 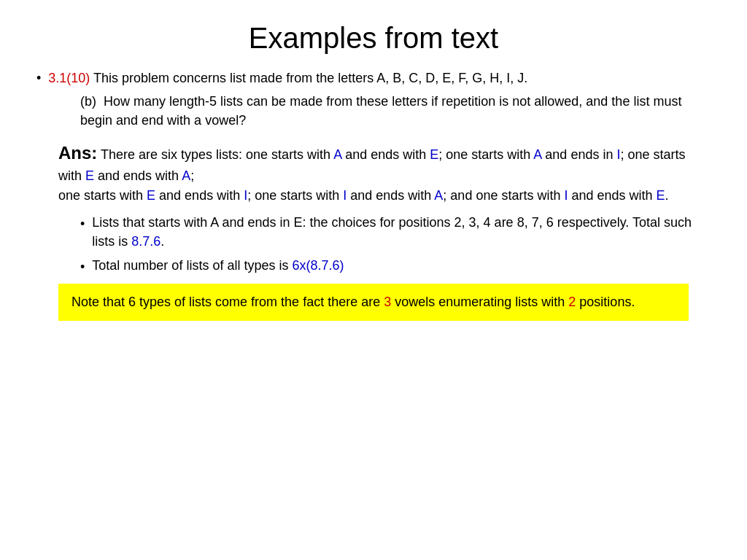 What do you see at coordinates (138, 176) in the screenshot?
I see `ans-text-6: and ends with` at bounding box center [138, 176].